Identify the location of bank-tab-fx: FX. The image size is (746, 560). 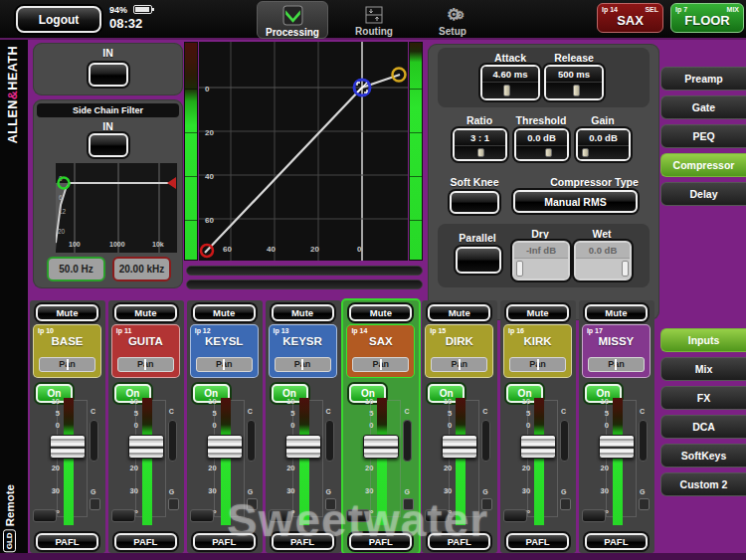
(703, 398).